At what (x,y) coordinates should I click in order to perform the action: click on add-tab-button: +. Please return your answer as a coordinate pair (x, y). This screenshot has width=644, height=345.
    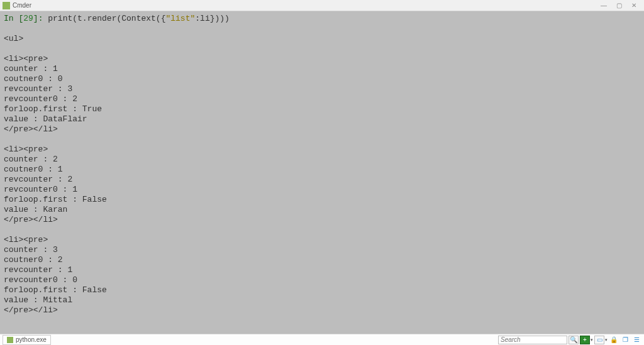
    Looking at the image, I should click on (585, 340).